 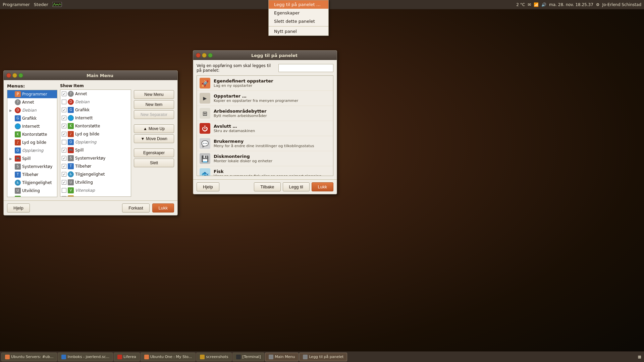 I want to click on move-down-button: ▼ Move Down, so click(x=154, y=139).